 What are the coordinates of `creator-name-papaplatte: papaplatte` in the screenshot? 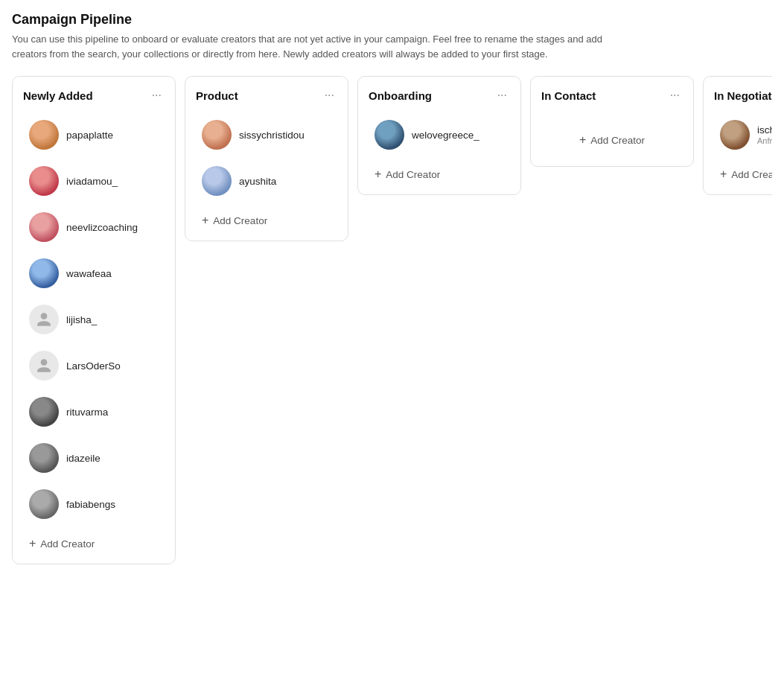 It's located at (89, 136).